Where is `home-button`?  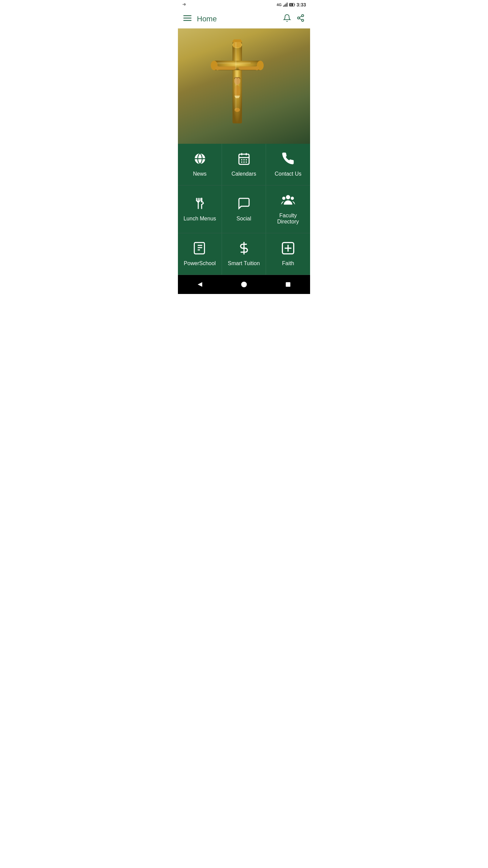
home-button is located at coordinates (244, 284).